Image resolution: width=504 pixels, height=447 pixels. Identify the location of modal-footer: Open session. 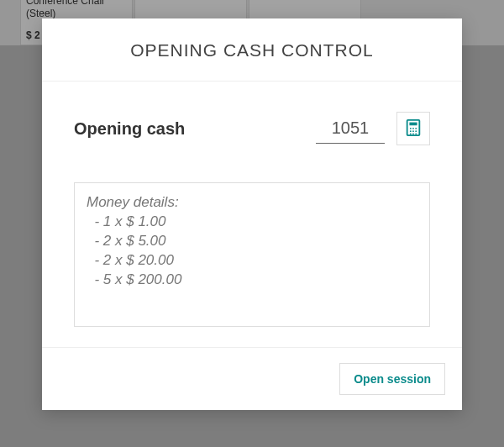
(252, 378).